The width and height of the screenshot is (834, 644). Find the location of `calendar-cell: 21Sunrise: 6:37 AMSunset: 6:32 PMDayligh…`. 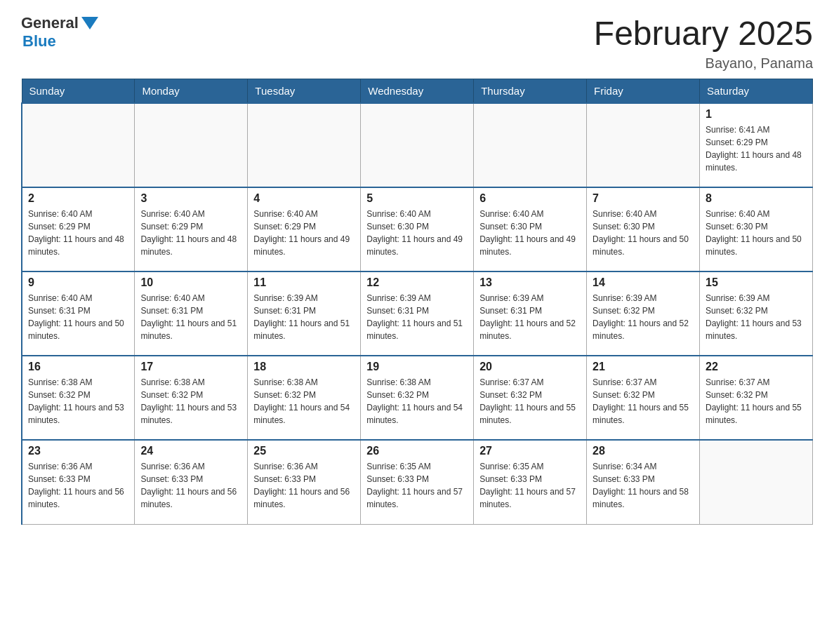

calendar-cell: 21Sunrise: 6:37 AMSunset: 6:32 PMDayligh… is located at coordinates (643, 398).